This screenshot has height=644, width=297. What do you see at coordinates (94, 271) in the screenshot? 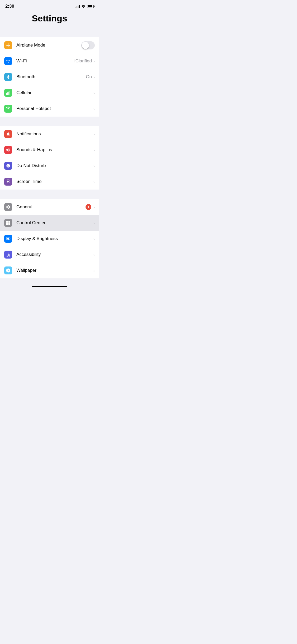
I see `wallpaper-chevron: ›` at bounding box center [94, 271].